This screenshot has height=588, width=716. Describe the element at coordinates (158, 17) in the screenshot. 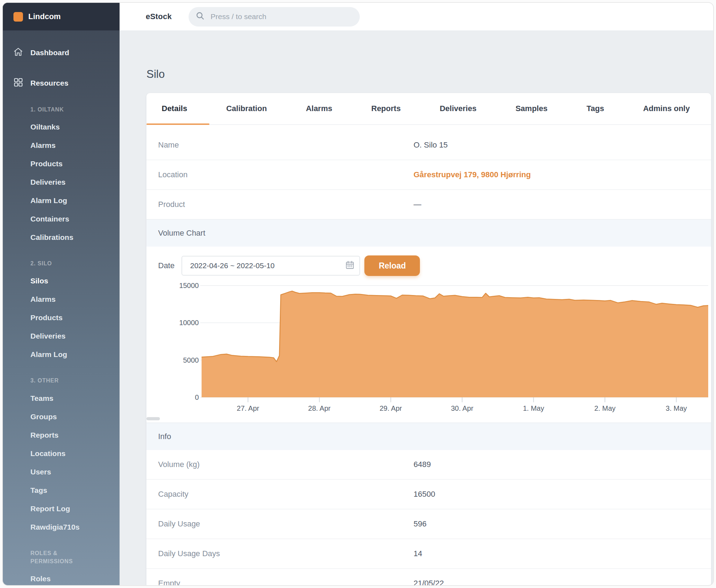

I see `app-title: eStock` at that location.